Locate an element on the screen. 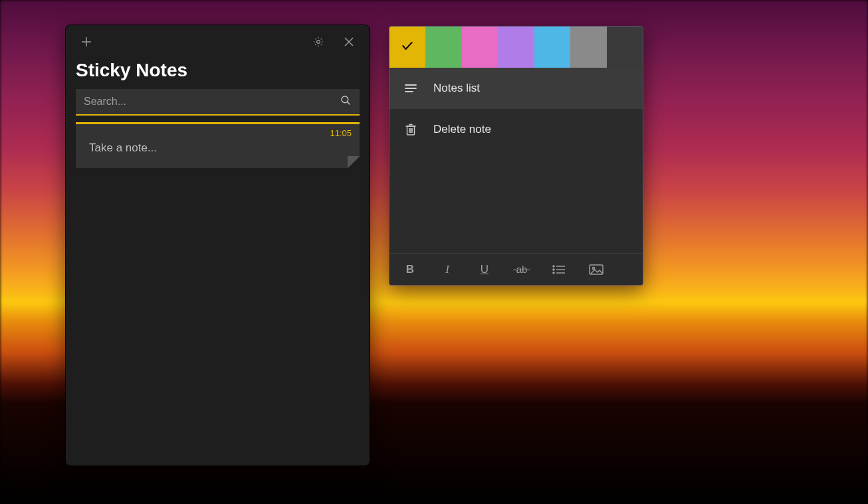  underline-button: U is located at coordinates (485, 270).